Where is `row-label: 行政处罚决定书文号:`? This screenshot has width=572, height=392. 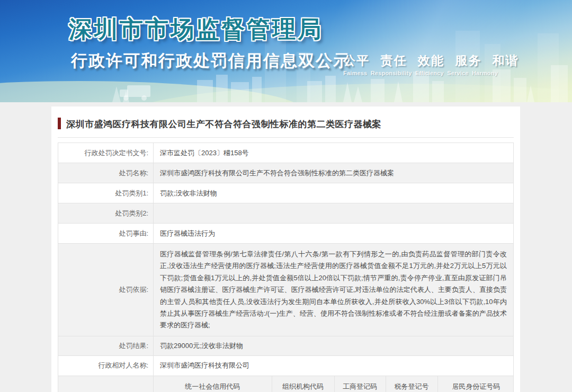
row-label: 行政处罚决定书文号: is located at coordinates (106, 153).